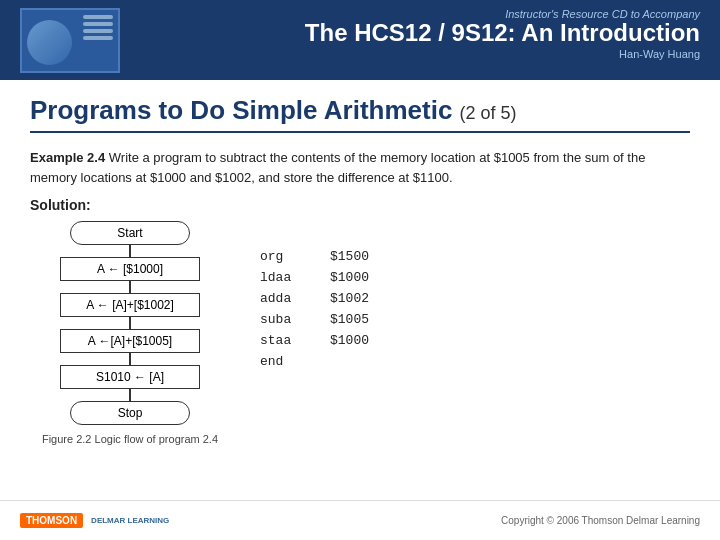  Describe the element at coordinates (314, 362) in the screenshot. I see `code-row: end` at that location.